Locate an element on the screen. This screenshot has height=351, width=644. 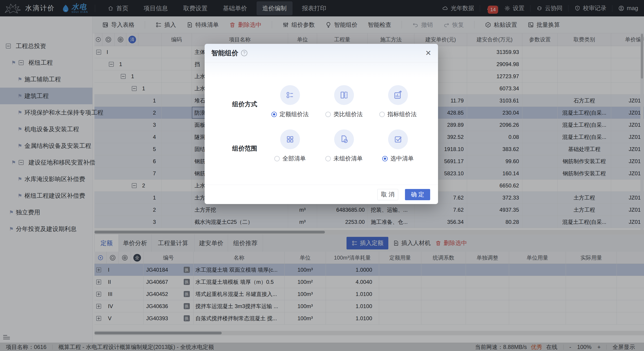
doc-none-circle is located at coordinates (344, 139).